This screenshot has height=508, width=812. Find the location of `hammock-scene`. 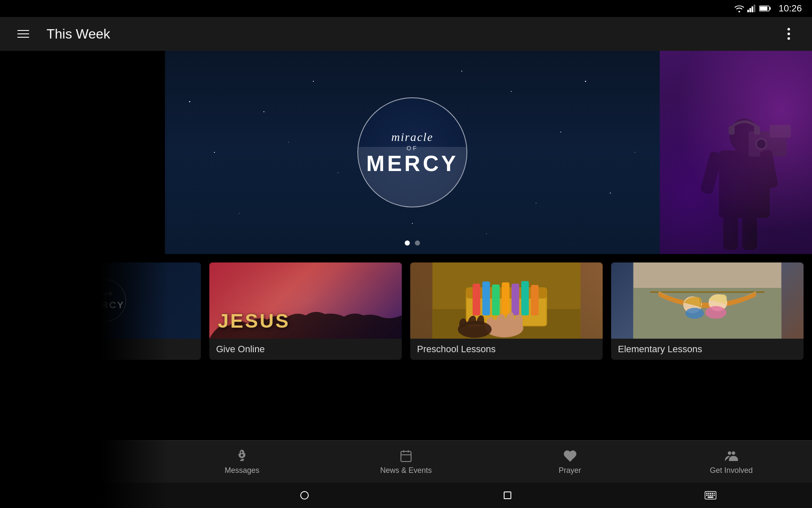

hammock-scene is located at coordinates (707, 301).